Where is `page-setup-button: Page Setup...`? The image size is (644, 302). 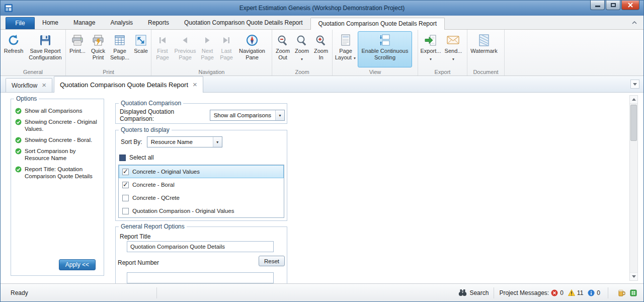
page-setup-button: Page Setup... is located at coordinates (120, 49).